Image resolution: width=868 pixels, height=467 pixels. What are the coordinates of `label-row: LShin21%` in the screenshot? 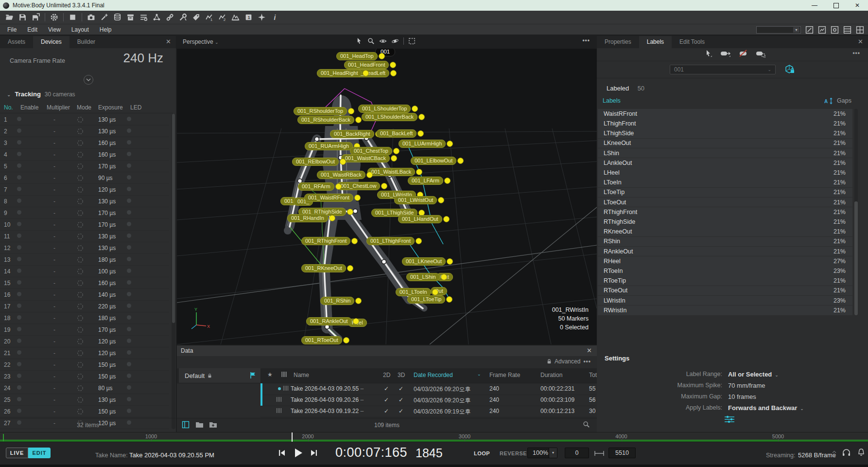 It's located at (725, 153).